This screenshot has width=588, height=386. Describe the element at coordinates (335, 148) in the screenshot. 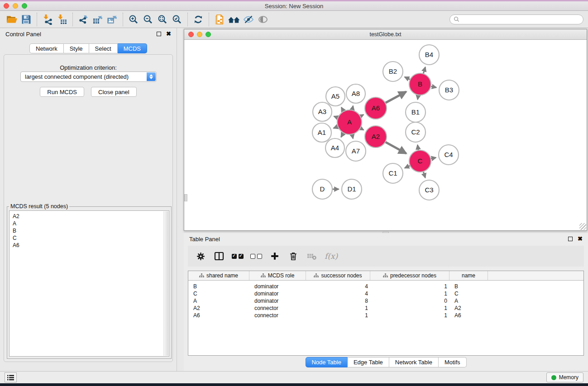

I see `graph-node-label: A4` at that location.